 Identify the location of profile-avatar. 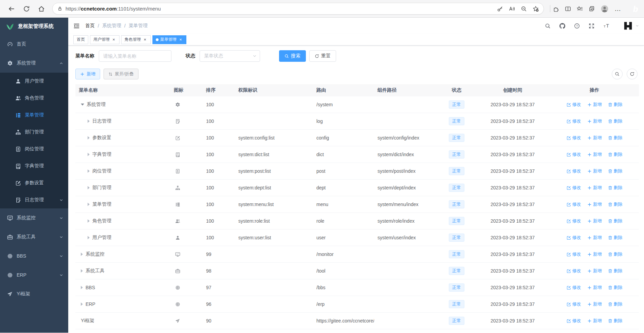
(605, 9).